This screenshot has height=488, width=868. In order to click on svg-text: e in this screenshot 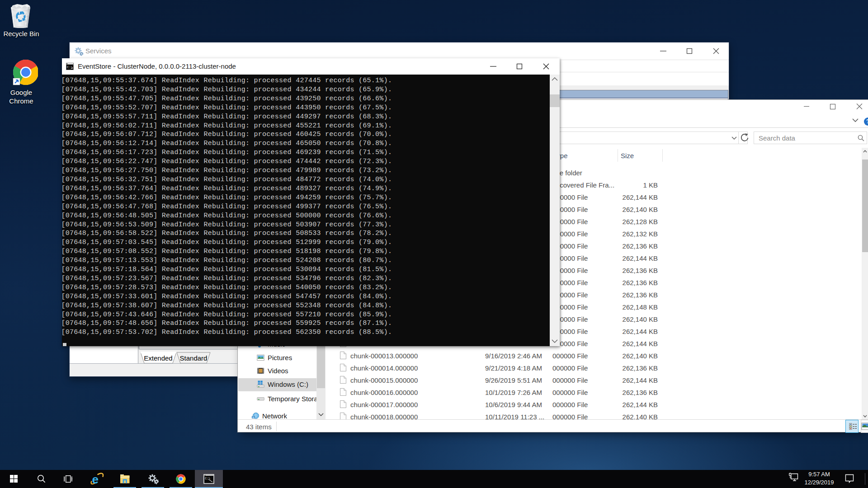, I will do `click(95, 479)`.